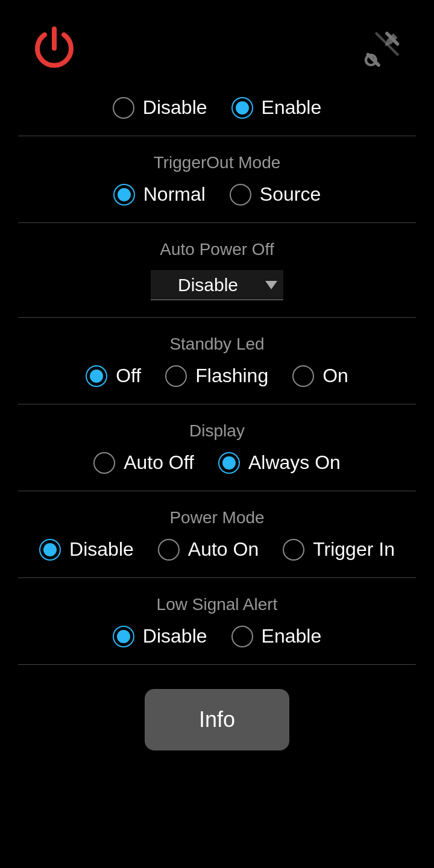 The image size is (434, 868). Describe the element at coordinates (217, 376) in the screenshot. I see `standby-led-group: Off Flashing On` at that location.